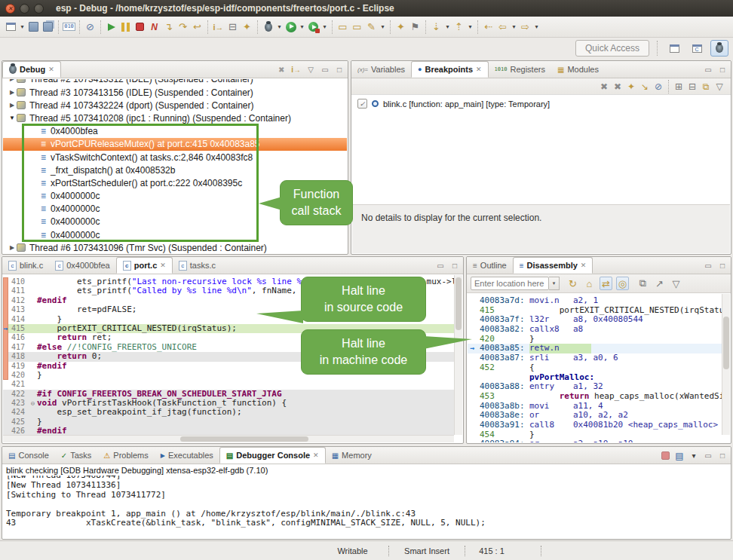 The height and width of the screenshot is (560, 733). What do you see at coordinates (606, 283) in the screenshot?
I see `sync-with-stack-toggle: ⇄` at bounding box center [606, 283].